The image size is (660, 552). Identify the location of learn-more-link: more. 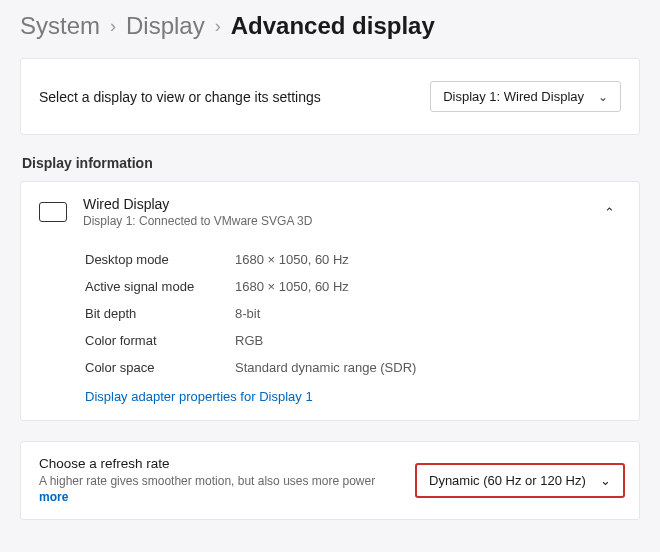
(54, 497).